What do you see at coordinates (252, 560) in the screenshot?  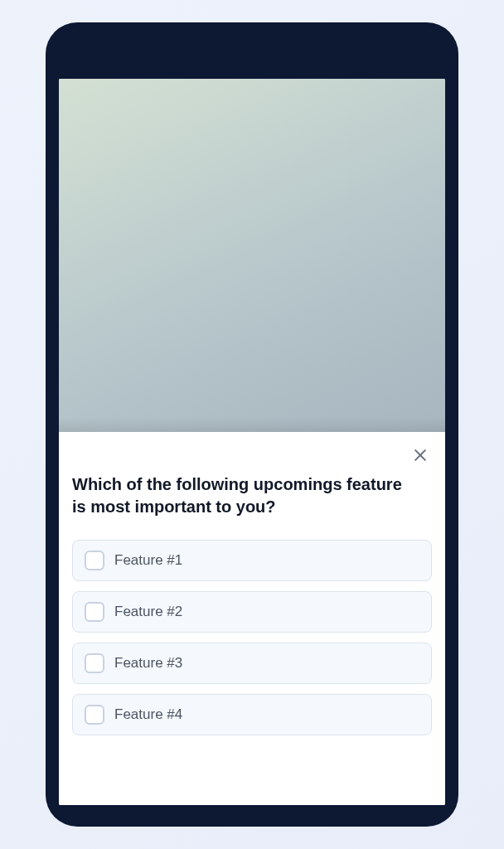 I see `option-feature-1: Feature #1` at bounding box center [252, 560].